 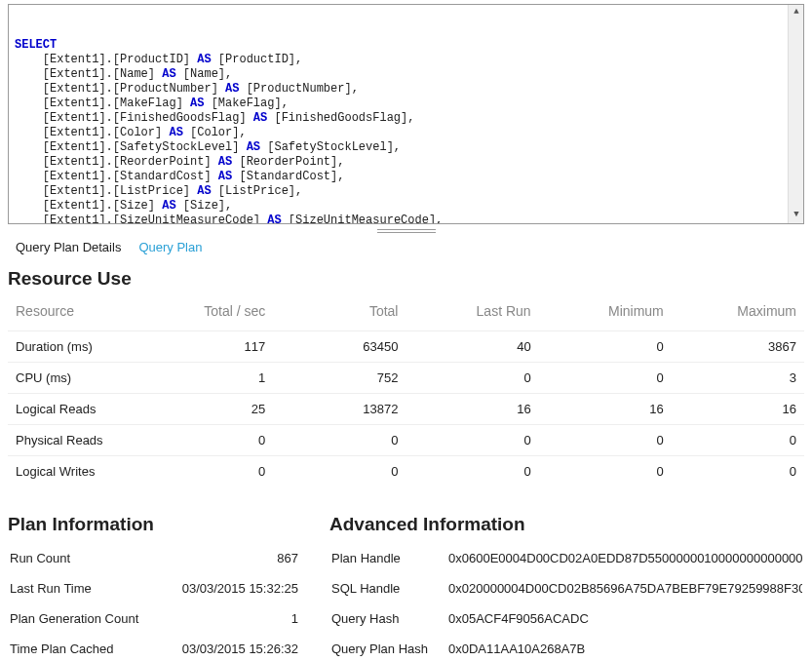 What do you see at coordinates (78, 558) in the screenshot?
I see `info-label: Run Count` at bounding box center [78, 558].